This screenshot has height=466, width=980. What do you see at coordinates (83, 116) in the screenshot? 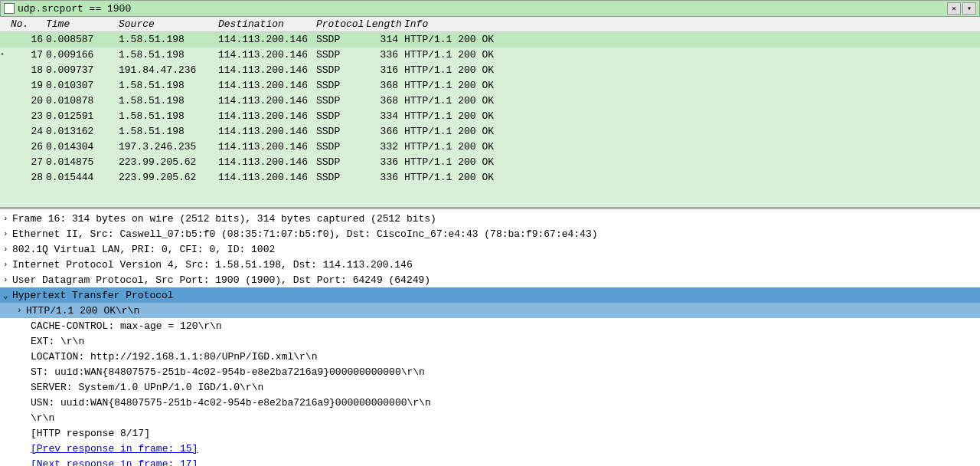
I see `cell-time: 0.012591` at bounding box center [83, 116].